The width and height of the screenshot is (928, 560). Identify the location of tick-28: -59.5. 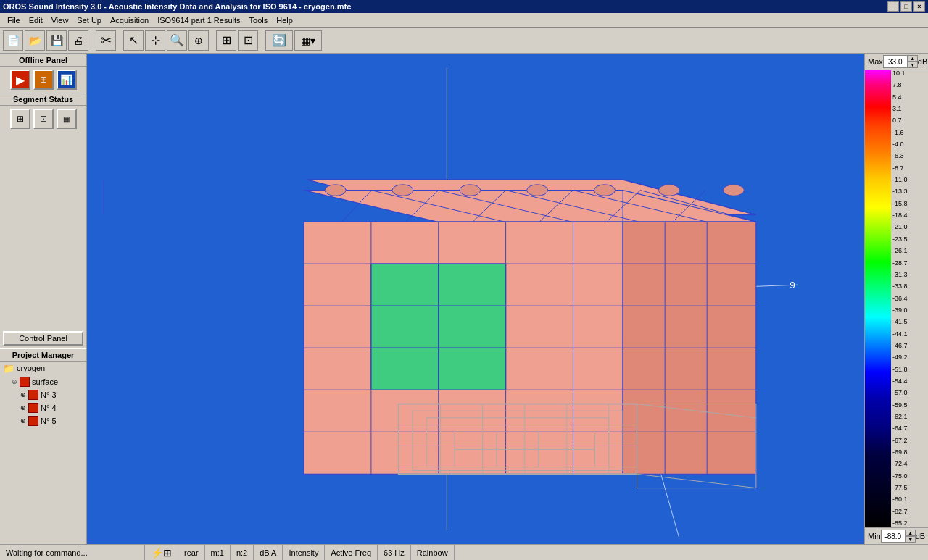
(909, 406).